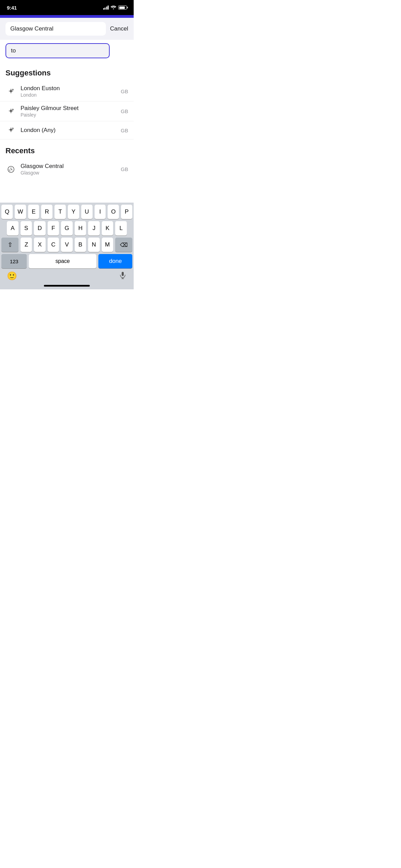  I want to click on delete-key: ⌫, so click(124, 245).